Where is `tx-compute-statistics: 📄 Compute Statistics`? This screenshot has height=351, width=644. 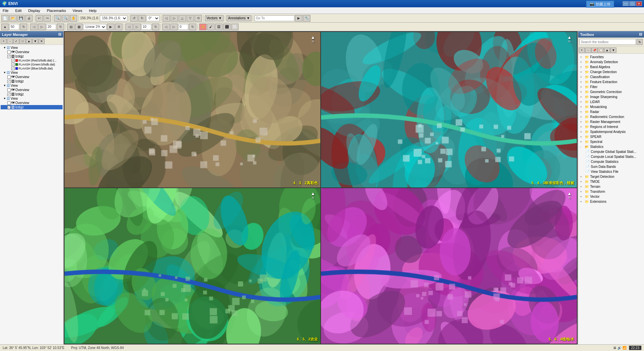 tx-compute-statistics: 📄 Compute Statistics is located at coordinates (611, 162).